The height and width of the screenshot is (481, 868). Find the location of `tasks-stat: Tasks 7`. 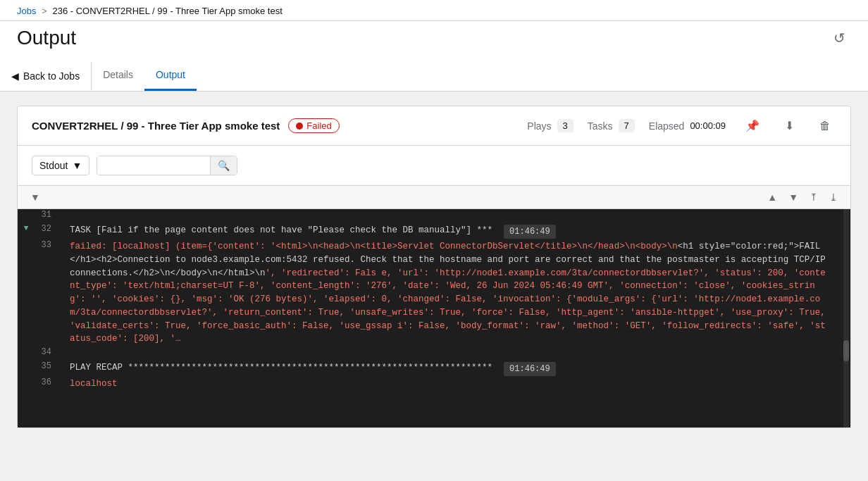

tasks-stat: Tasks 7 is located at coordinates (612, 125).